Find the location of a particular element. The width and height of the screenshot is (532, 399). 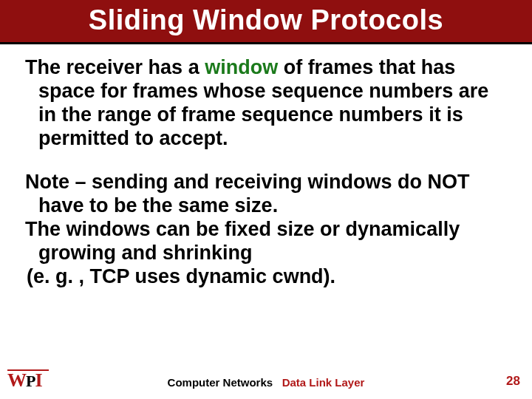

paragraph-tcp-example: (e. g. , TCP uses dynamic cwnd). is located at coordinates (266, 277).